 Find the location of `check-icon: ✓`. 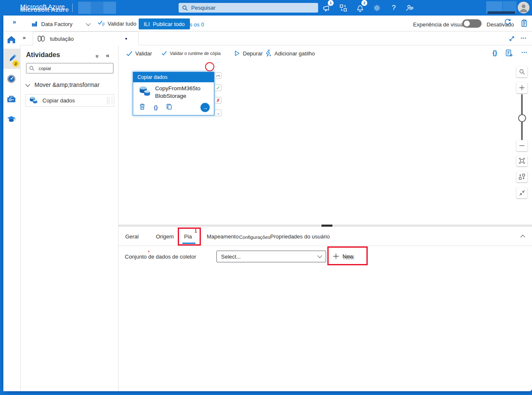

check-icon: ✓ is located at coordinates (218, 88).